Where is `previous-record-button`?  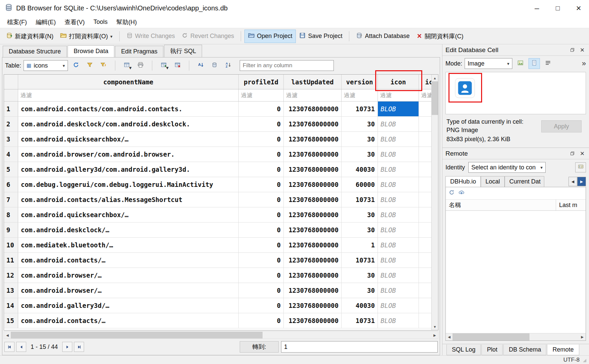
previous-record-button is located at coordinates (21, 347).